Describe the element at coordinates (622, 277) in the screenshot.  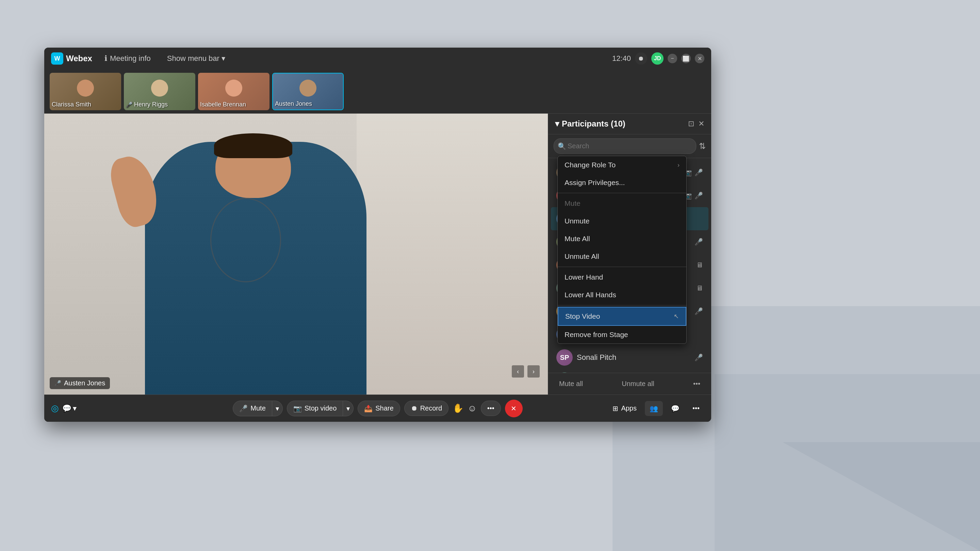
I see `context-menu-lower-hand: Lower Hand` at that location.